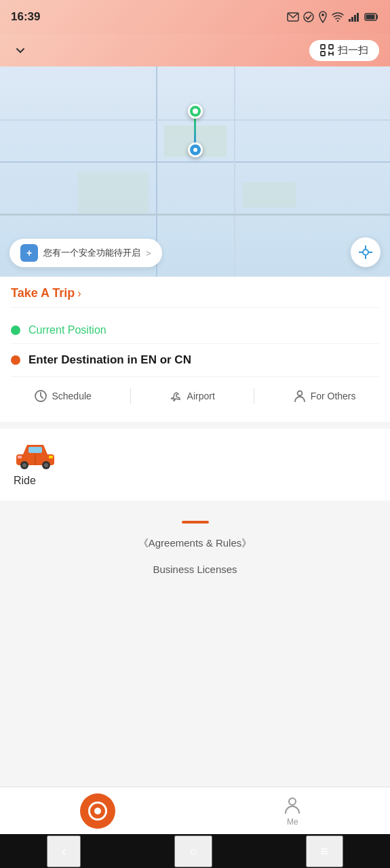  Describe the element at coordinates (195, 393) in the screenshot. I see `action-row: Schedule Airport For Others` at that location.